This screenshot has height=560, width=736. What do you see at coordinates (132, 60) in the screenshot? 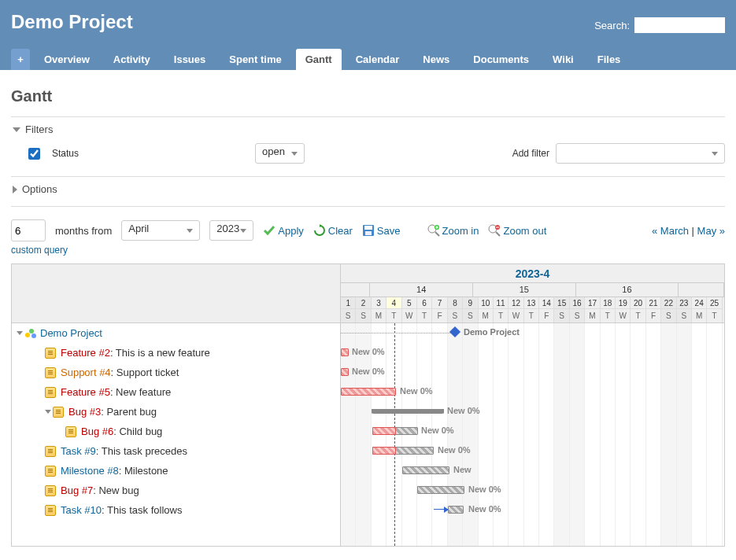
I see `tab-activity: Activity` at bounding box center [132, 60].